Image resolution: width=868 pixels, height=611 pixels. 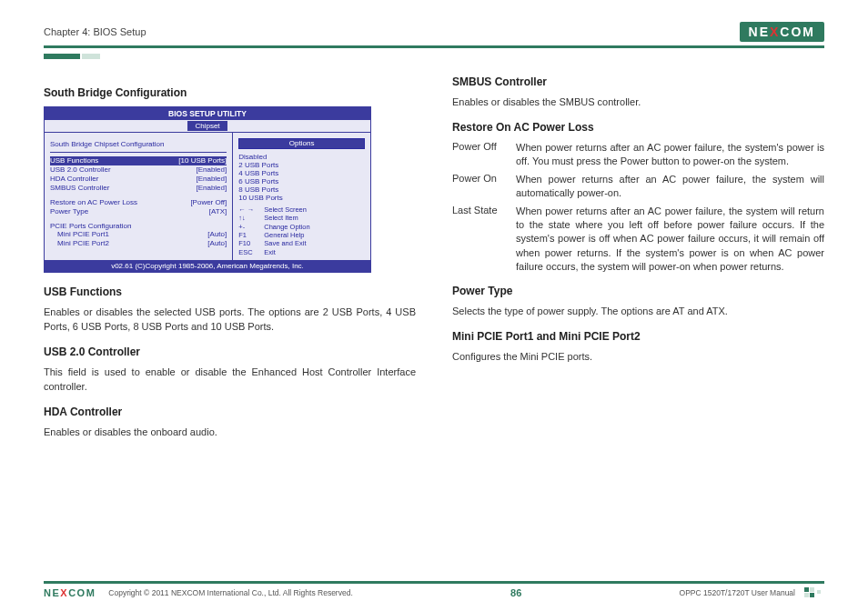 What do you see at coordinates (434, 589) in the screenshot?
I see `page-footer: NEXCOM Copyright © 2011 NEXCOM Internati…` at bounding box center [434, 589].